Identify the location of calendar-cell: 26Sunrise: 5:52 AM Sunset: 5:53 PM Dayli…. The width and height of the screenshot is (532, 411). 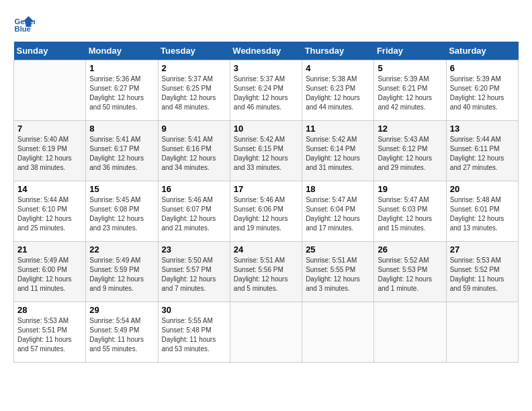
(410, 272).